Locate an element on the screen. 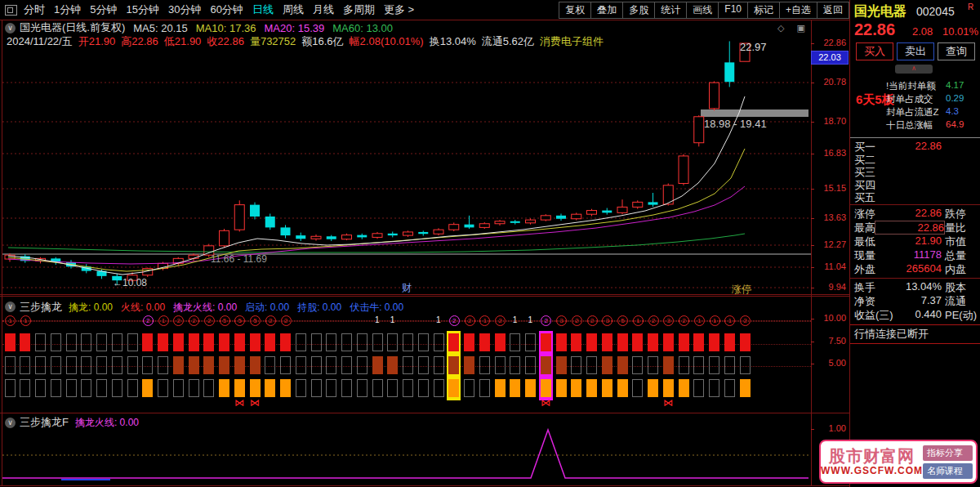  menu-item-8: 月线 is located at coordinates (323, 10).